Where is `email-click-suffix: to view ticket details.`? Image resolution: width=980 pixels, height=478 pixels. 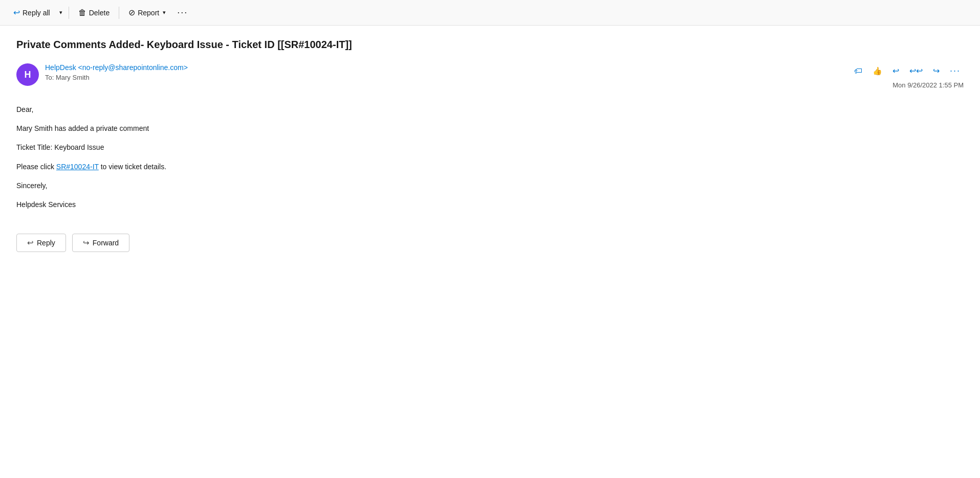 email-click-suffix: to view ticket details. is located at coordinates (133, 167).